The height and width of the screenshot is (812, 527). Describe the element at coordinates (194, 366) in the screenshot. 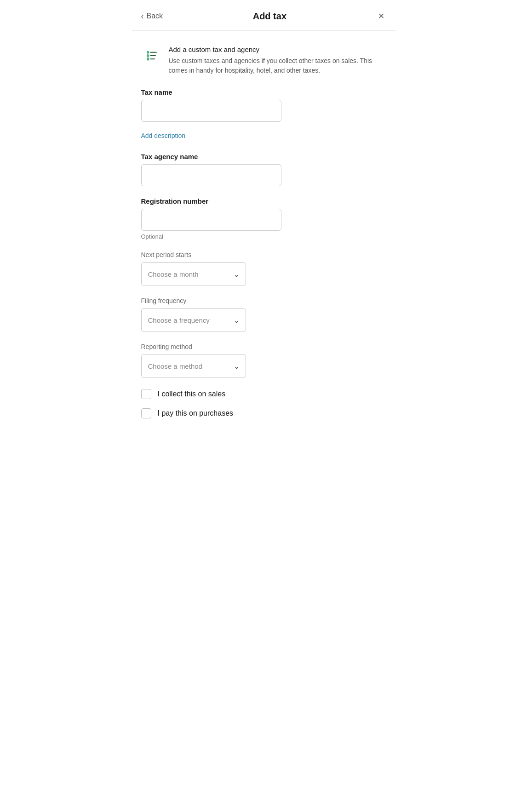

I see `reporting-method-select-wrapper: Choose a method Cash Accrual ⌄` at that location.